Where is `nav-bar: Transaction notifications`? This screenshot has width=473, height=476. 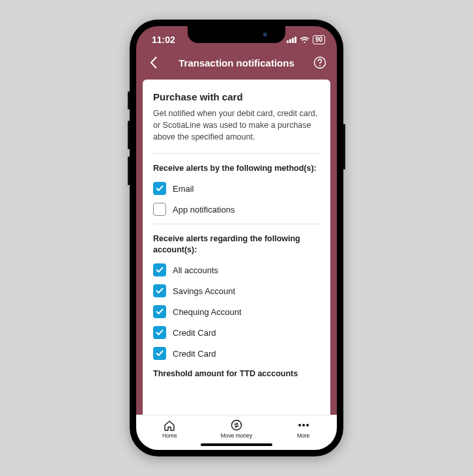
nav-bar: Transaction notifications is located at coordinates (236, 65).